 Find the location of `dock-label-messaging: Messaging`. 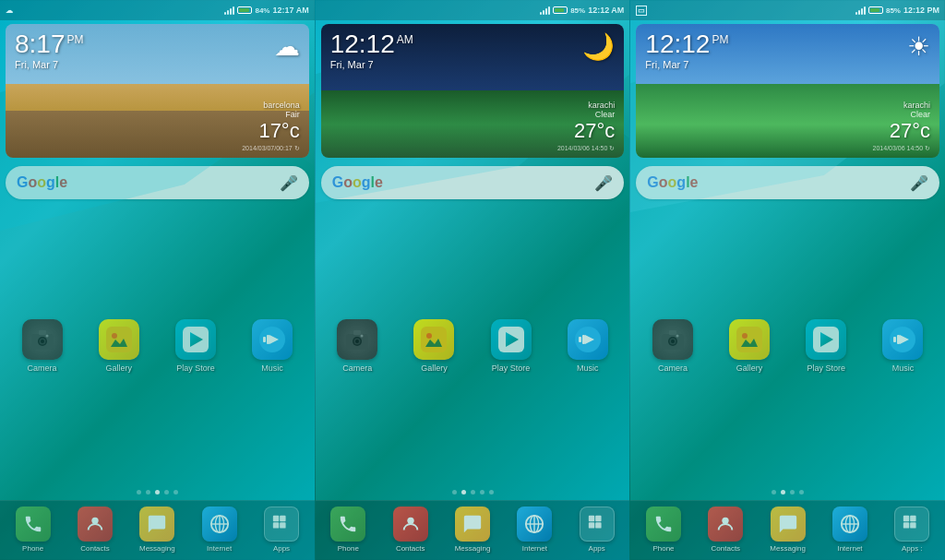

dock-label-messaging: Messaging is located at coordinates (157, 548).